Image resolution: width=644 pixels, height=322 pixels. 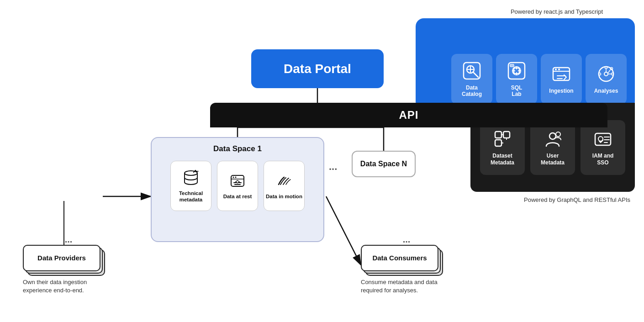 What do you see at coordinates (401, 259) in the screenshot?
I see `data-consumers-stack: Data Consumers` at bounding box center [401, 259].